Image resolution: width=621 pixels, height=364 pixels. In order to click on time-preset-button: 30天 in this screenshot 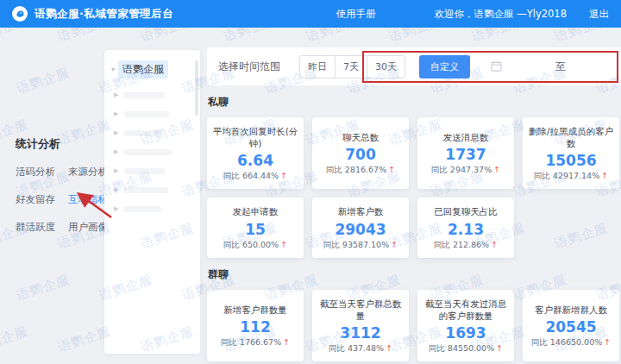, I will do `click(386, 67)`.